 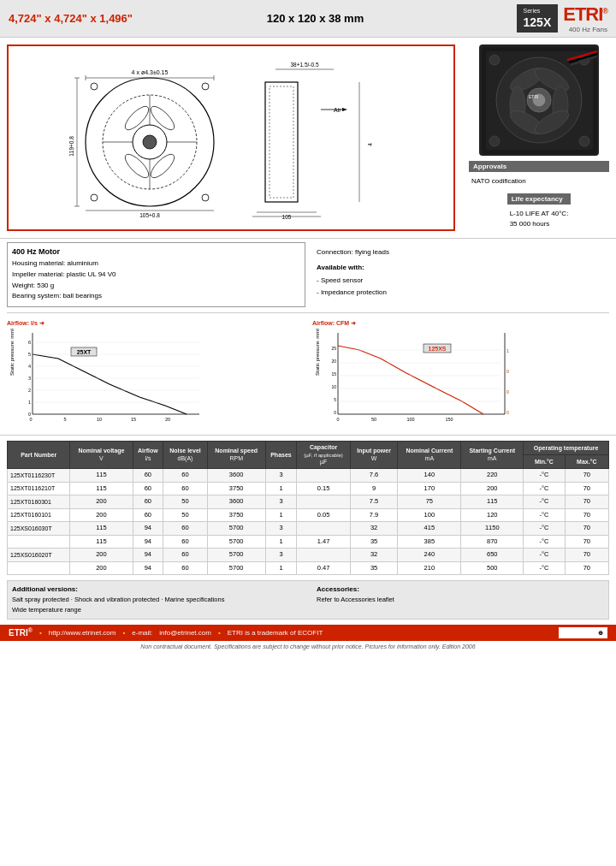 What do you see at coordinates (82, 633) in the screenshot?
I see `footer-website: http://www.etrinet.com` at bounding box center [82, 633].